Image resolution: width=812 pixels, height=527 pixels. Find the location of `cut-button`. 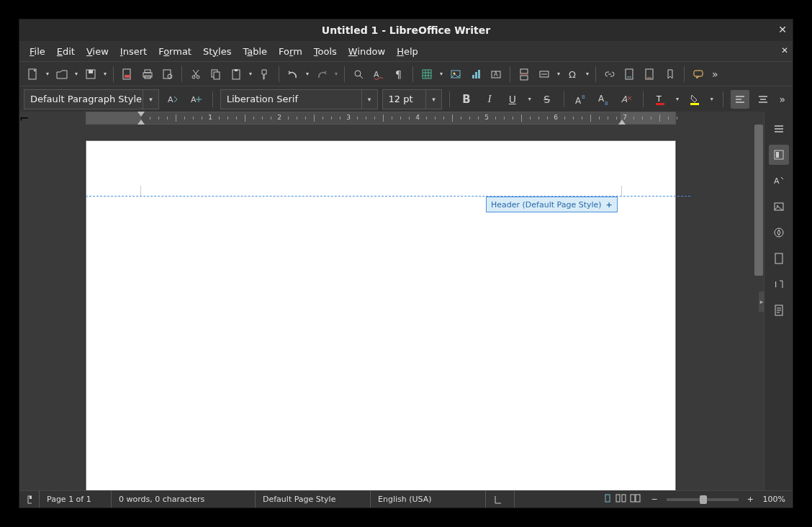

cut-button is located at coordinates (196, 74).